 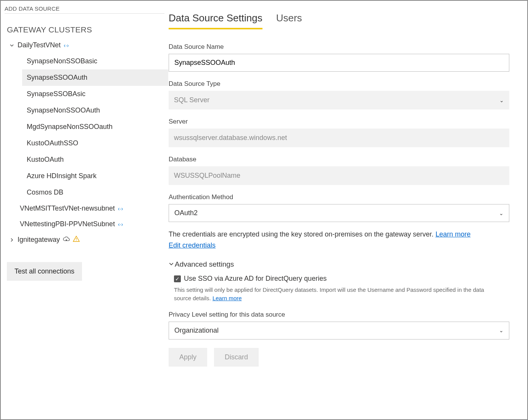 I want to click on datasource-item: MgdSynapseNonSSOOauth, so click(x=95, y=127).